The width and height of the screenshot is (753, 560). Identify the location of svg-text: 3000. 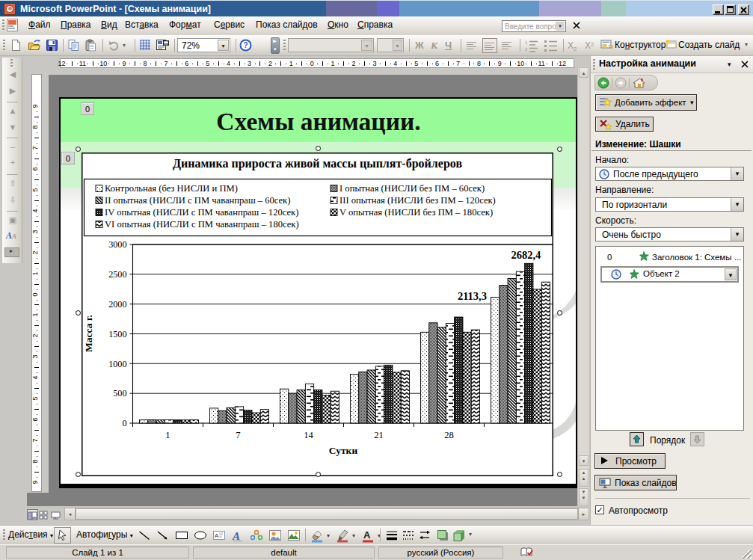
(117, 244).